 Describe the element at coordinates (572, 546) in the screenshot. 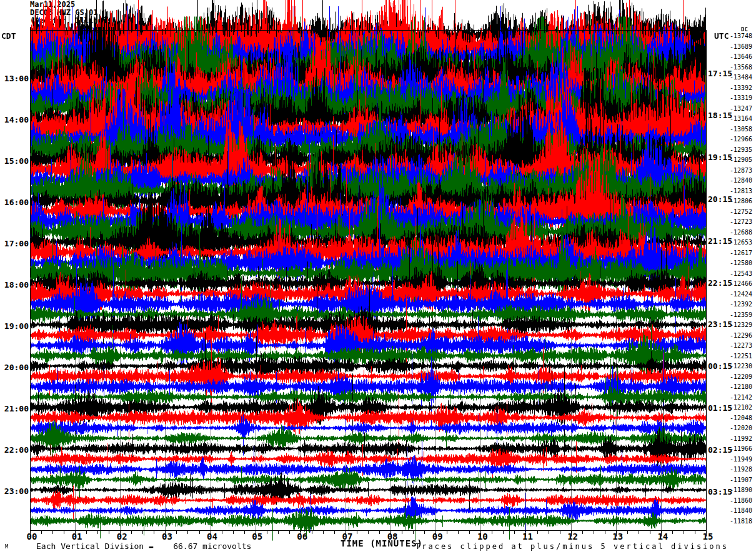

I see `clip-note: Traces clipped at plus/minus 5 vertical …` at that location.